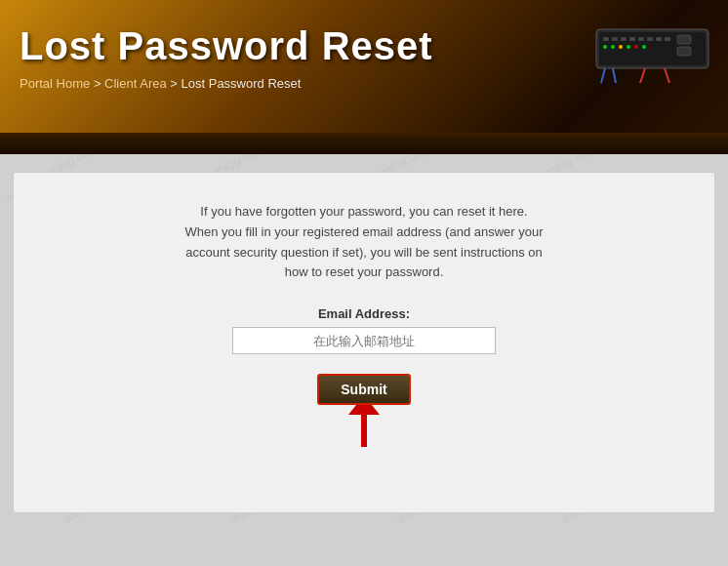 This screenshot has height=566, width=728. Describe the element at coordinates (363, 389) in the screenshot. I see `submit-button: Submit` at that location.